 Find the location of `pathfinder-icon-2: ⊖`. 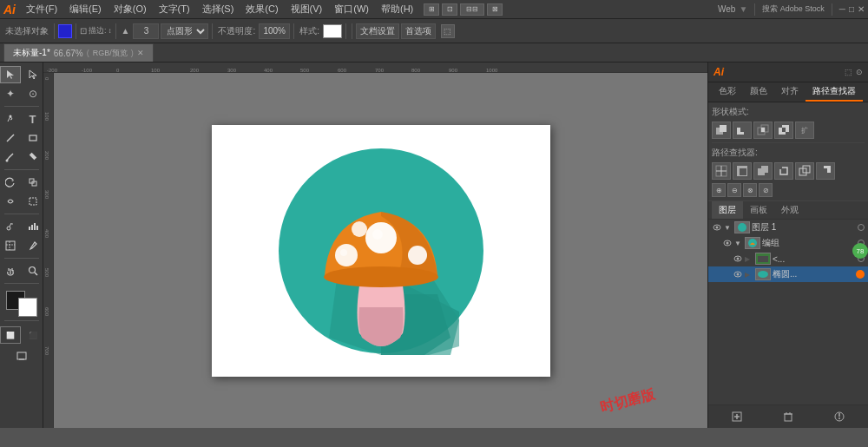

pathfinder-icon-2: ⊖ is located at coordinates (734, 190).